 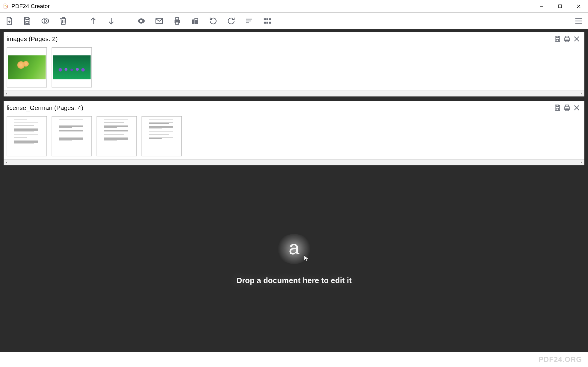 I want to click on move-down-button, so click(x=111, y=21).